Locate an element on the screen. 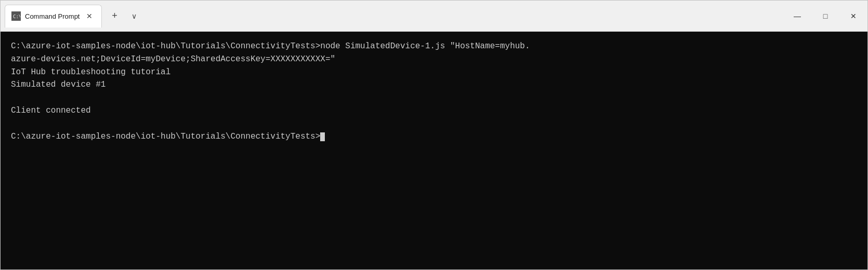  active-tab: C:\ Command Prompt ✕ is located at coordinates (53, 16).